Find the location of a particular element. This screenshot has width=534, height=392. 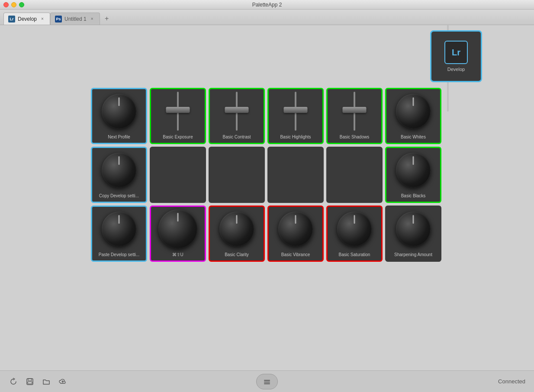

tab-bar: Lr Develop × Ps Untitled 1 × + is located at coordinates (267, 17).